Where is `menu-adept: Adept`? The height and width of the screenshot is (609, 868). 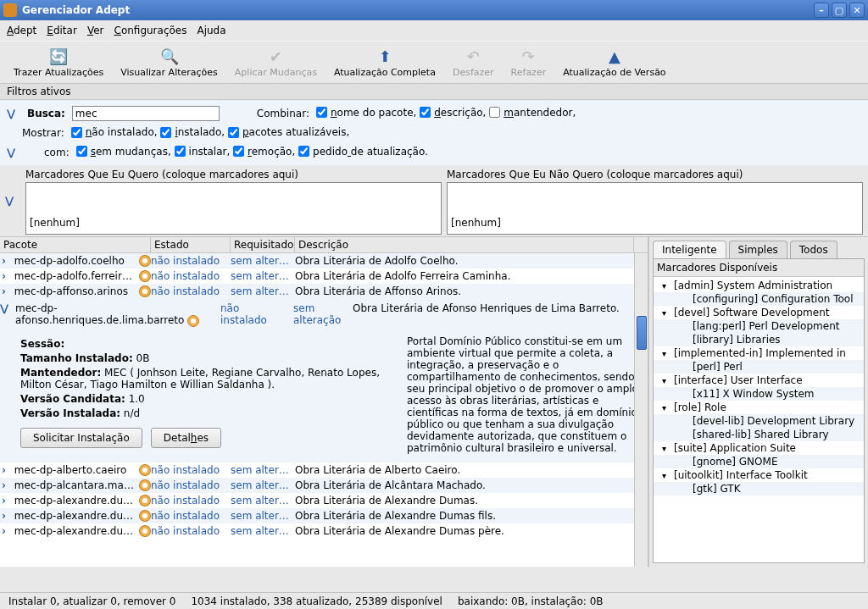 menu-adept: Adept is located at coordinates (22, 30).